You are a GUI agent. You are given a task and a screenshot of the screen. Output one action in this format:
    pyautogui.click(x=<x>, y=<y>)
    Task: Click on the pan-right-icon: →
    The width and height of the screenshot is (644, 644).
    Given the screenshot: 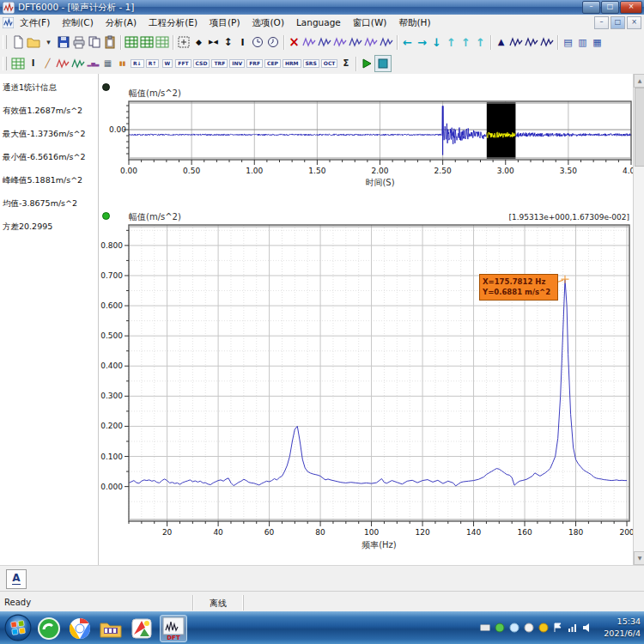 What is the action you would take?
    pyautogui.click(x=422, y=42)
    